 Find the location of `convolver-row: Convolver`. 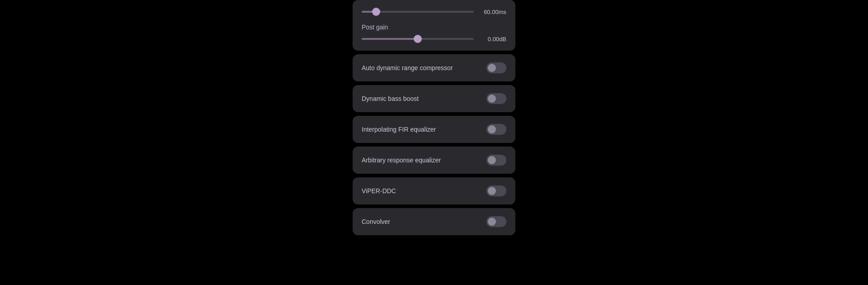

convolver-row: Convolver is located at coordinates (434, 222).